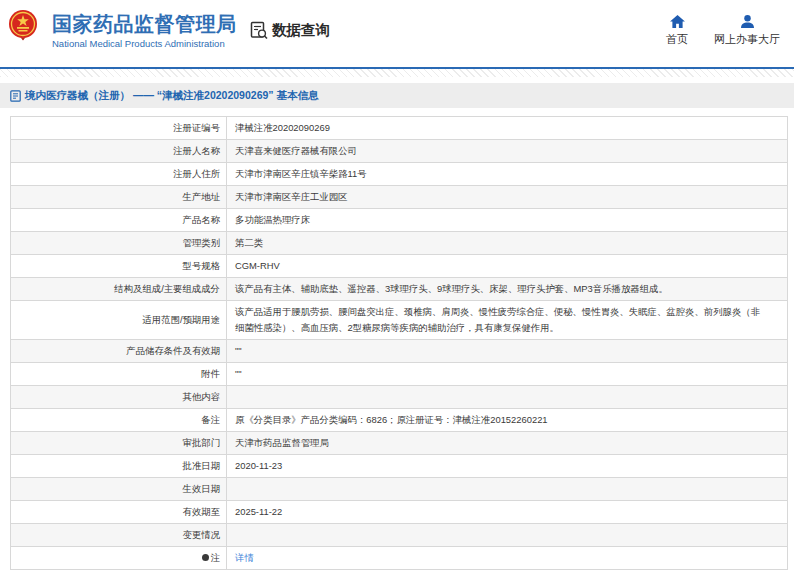 This screenshot has width=794, height=577. What do you see at coordinates (119, 244) in the screenshot?
I see `row-label: 管理类别` at bounding box center [119, 244].